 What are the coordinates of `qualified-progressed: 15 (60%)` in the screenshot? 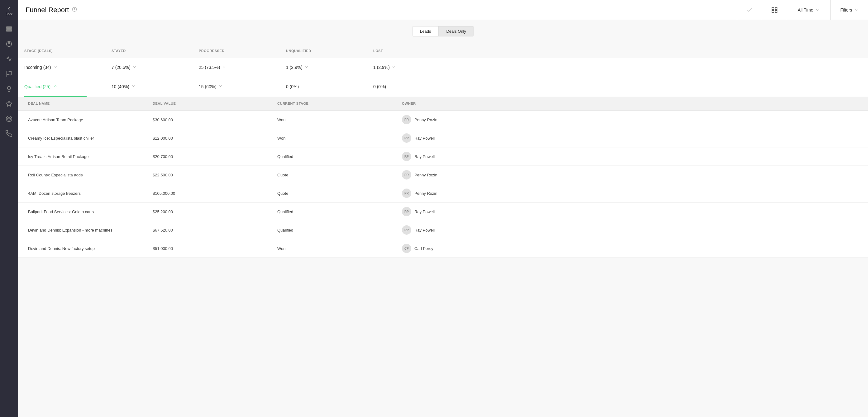 It's located at (243, 86).